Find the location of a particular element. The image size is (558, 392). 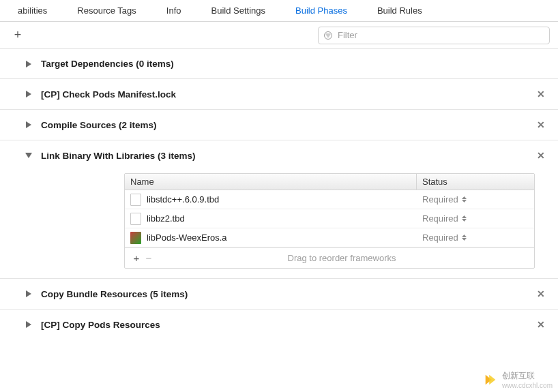

filter-field-wrap is located at coordinates (434, 35).